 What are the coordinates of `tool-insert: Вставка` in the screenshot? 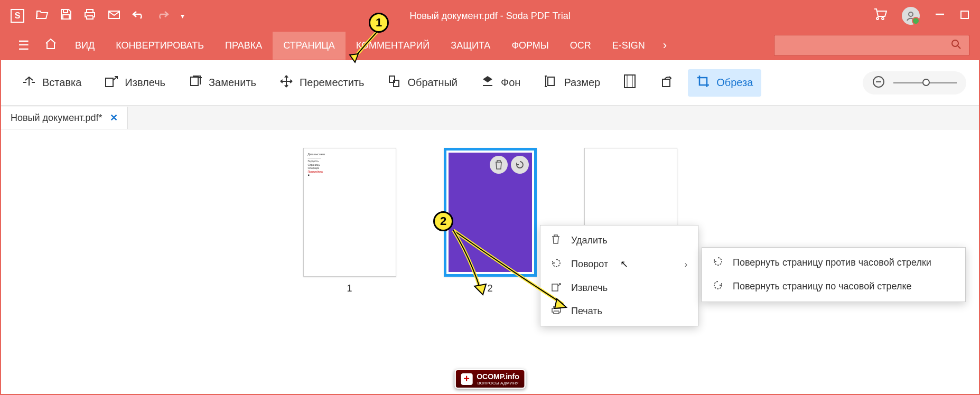 It's located at (52, 83).